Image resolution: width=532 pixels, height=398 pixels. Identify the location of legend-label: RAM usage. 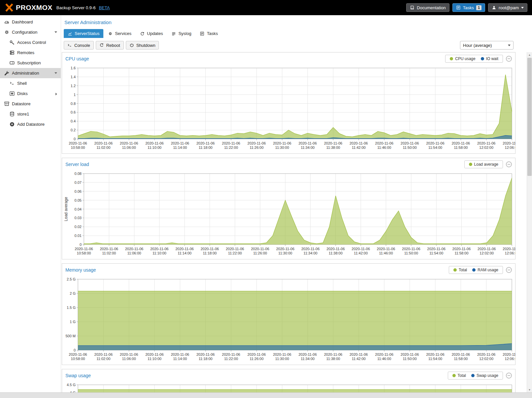
(488, 270).